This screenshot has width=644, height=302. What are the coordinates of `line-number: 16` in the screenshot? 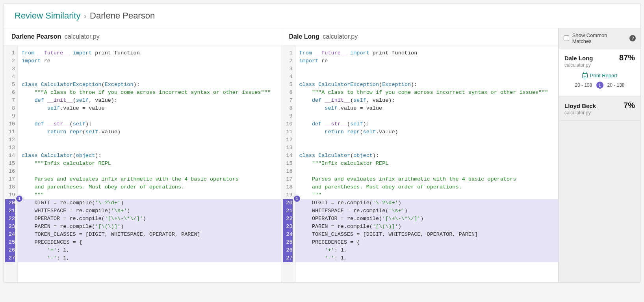 It's located at (10, 172).